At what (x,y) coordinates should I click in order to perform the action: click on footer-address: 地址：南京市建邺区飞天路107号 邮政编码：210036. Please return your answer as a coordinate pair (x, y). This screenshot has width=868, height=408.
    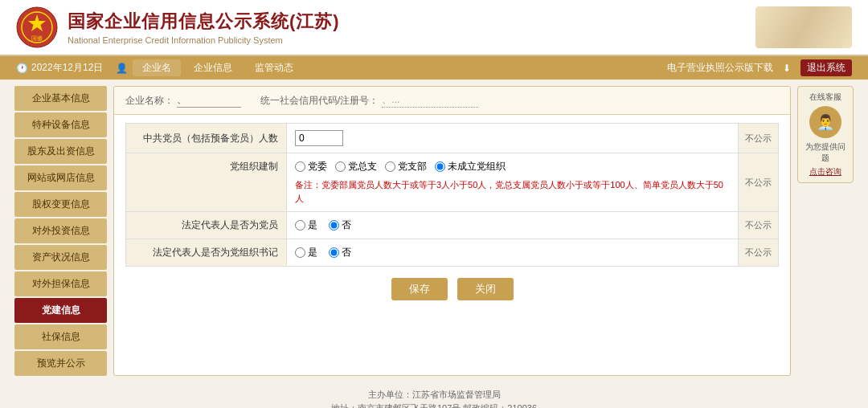
    Looking at the image, I should click on (434, 405).